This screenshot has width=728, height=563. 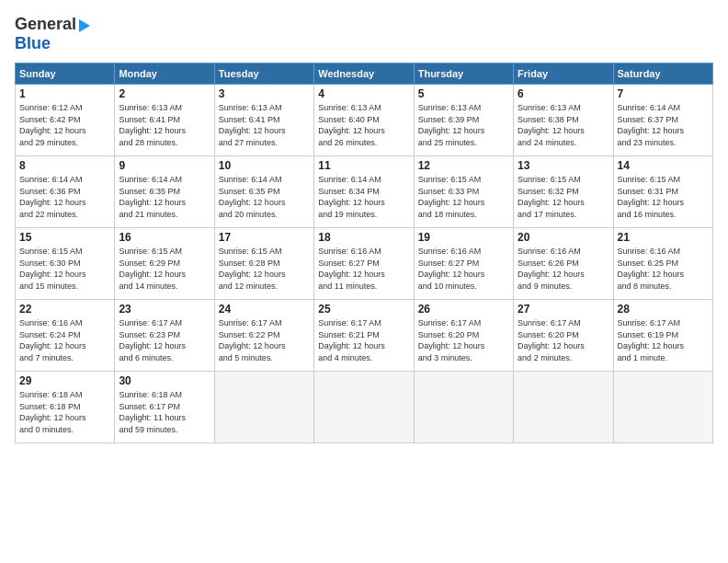 I want to click on calendar-cell: 23Sunrise: 6:17 AM Sunset: 6:23 PM Dayli…, so click(x=165, y=336).